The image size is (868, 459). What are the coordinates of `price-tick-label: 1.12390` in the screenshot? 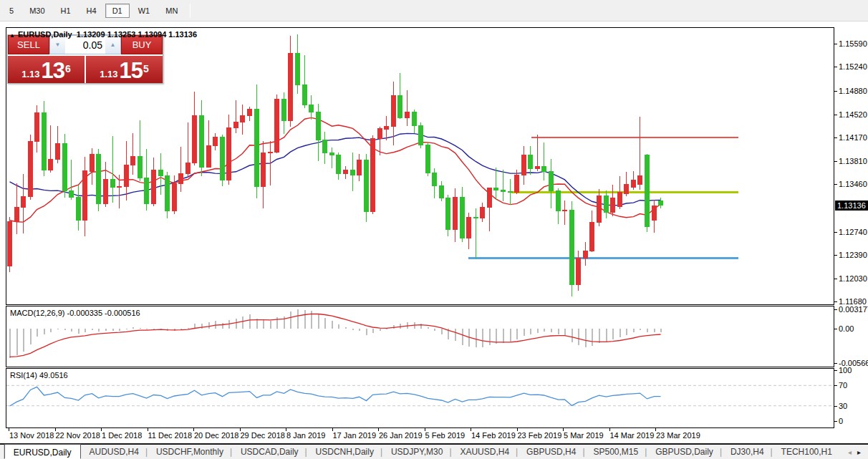 It's located at (853, 255).